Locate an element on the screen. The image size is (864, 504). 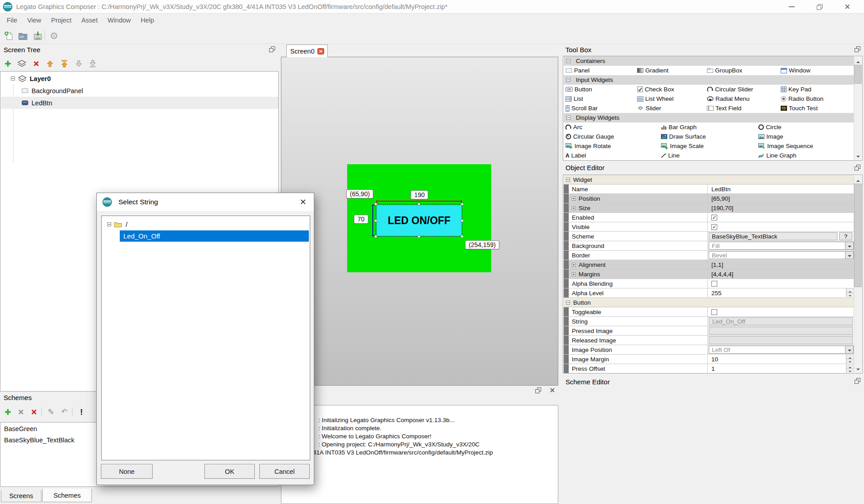
handle-bottom is located at coordinates (419, 237).